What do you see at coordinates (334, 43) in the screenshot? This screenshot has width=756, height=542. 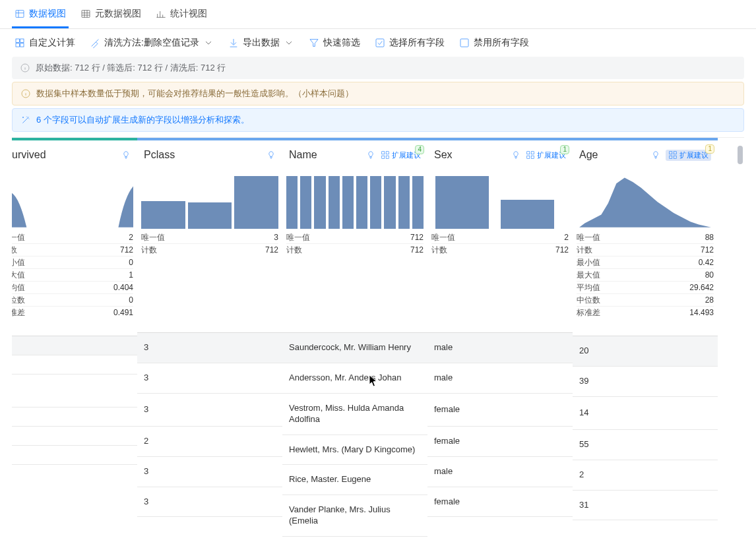 I see `quick-filter-button: 快速筛选` at bounding box center [334, 43].